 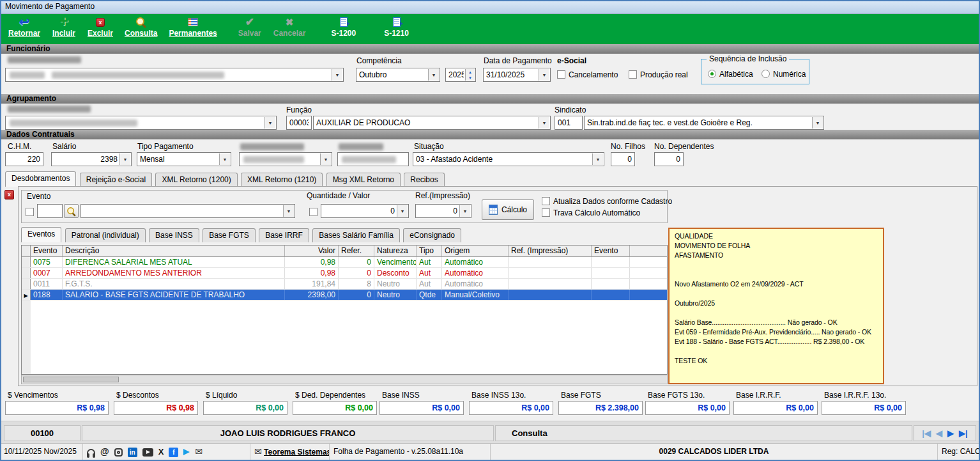 I want to click on toolbar: Retornar Incluir Excluir Consulta Perman…, so click(x=490, y=29).